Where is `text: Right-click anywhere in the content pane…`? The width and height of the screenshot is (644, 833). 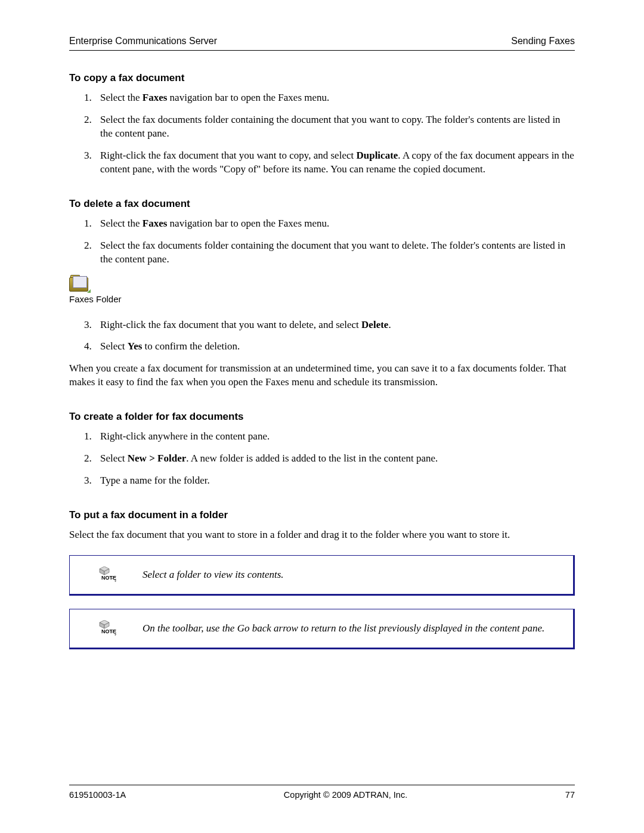 text: Right-click anywhere in the content pane… is located at coordinates (185, 436).